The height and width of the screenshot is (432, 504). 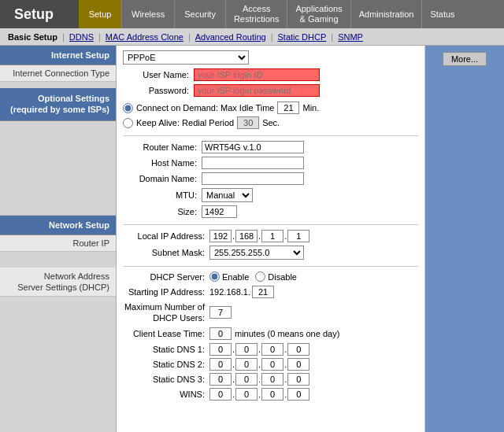 What do you see at coordinates (271, 90) in the screenshot?
I see `password-row: Password:` at bounding box center [271, 90].